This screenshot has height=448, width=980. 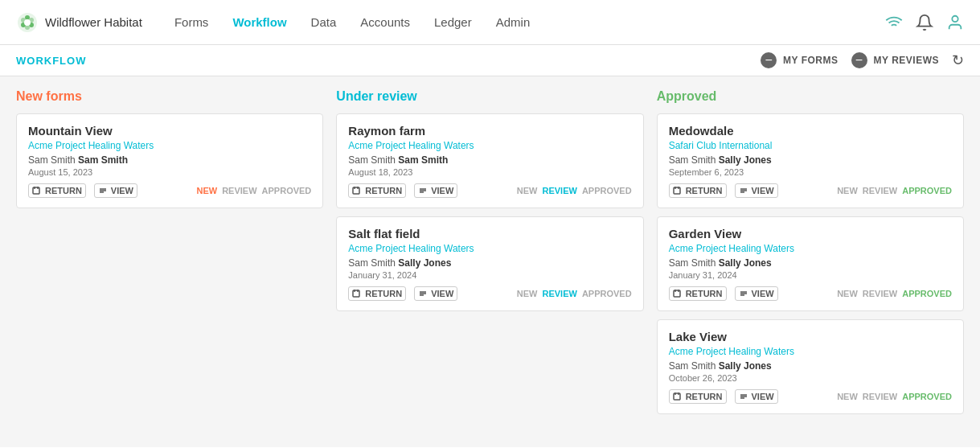 I want to click on column-header-approved: Approved, so click(x=810, y=97).